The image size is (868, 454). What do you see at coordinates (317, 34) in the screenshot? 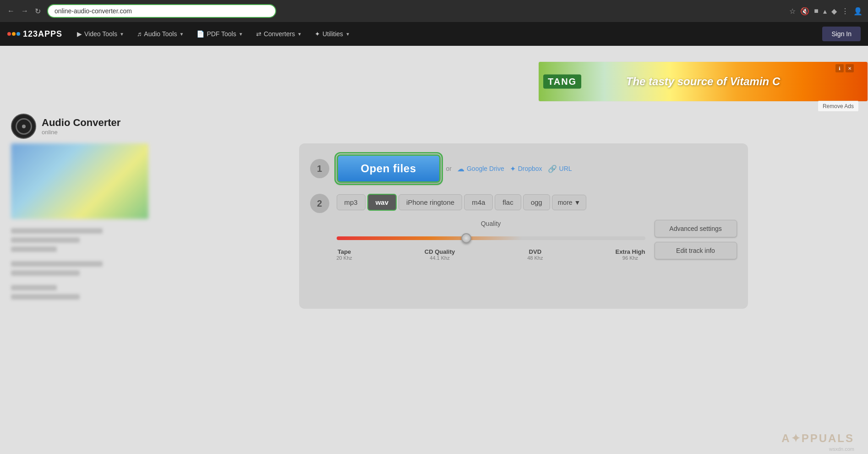
I see `utilities-icon: ✦` at bounding box center [317, 34].